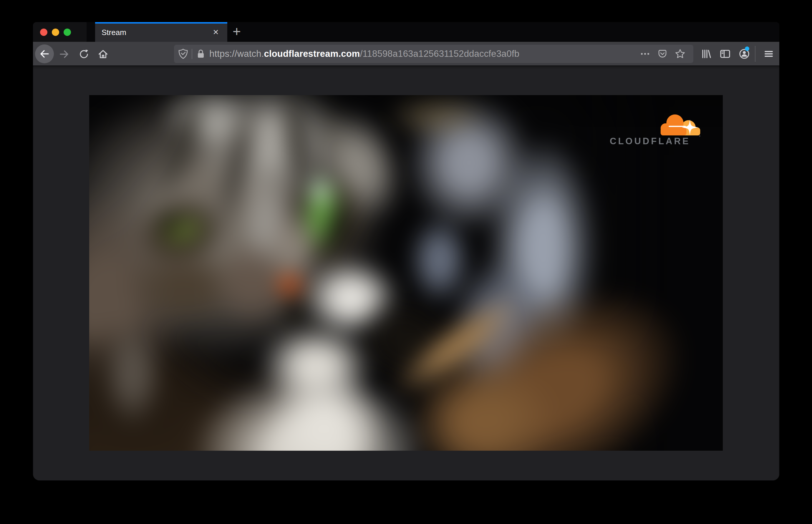 The height and width of the screenshot is (524, 812). Describe the element at coordinates (657, 129) in the screenshot. I see `cloudflare-watermark: CLOUDFLARE '` at that location.